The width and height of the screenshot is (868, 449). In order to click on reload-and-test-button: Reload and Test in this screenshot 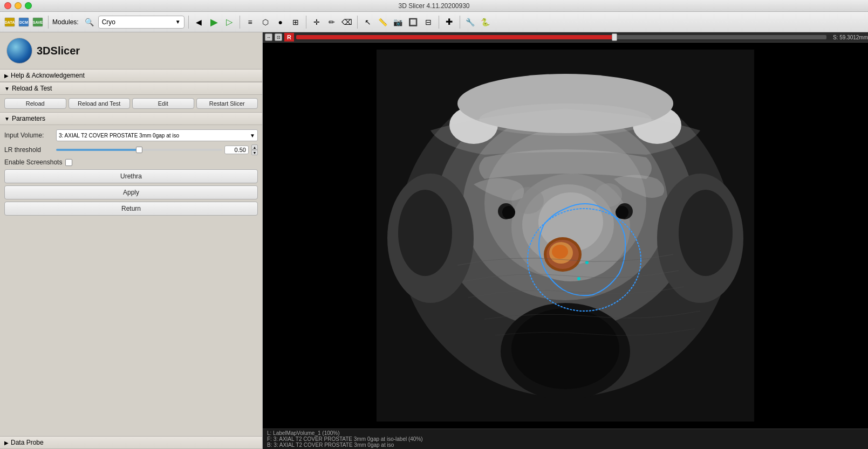, I will do `click(99, 103)`.